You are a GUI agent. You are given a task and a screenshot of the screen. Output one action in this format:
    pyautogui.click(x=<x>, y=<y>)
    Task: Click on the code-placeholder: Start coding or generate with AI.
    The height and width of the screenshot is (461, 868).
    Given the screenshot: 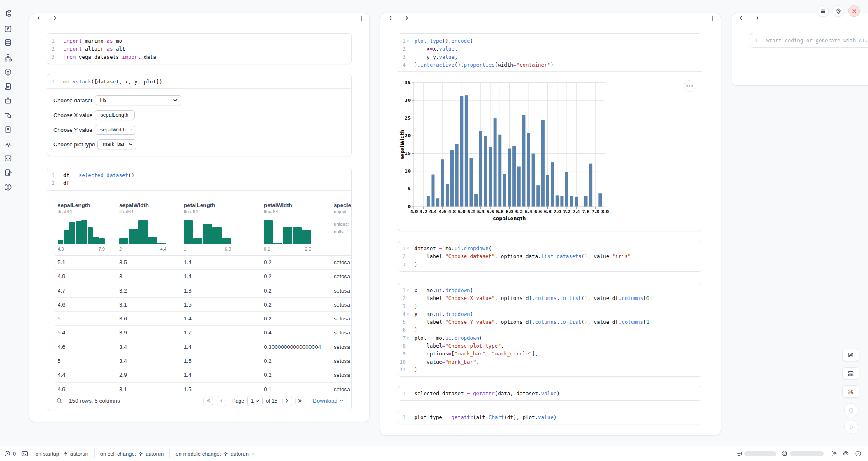 What is the action you would take?
    pyautogui.click(x=815, y=40)
    